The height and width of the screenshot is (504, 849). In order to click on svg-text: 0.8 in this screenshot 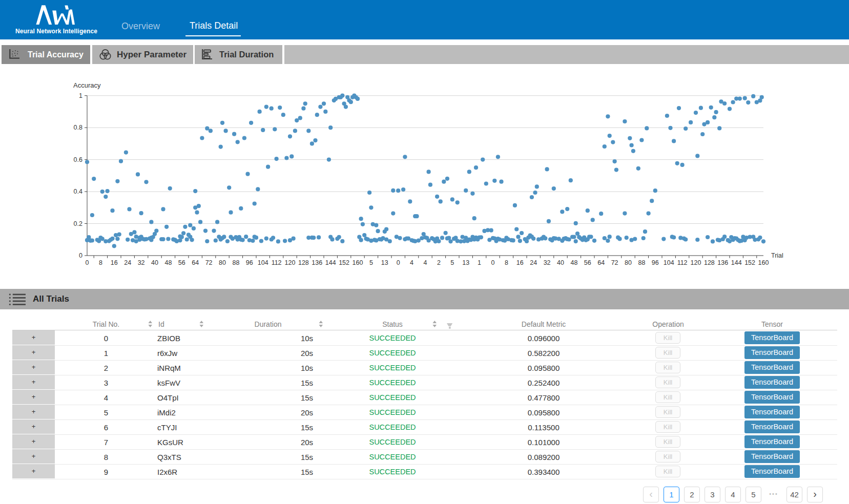, I will do `click(78, 128)`.